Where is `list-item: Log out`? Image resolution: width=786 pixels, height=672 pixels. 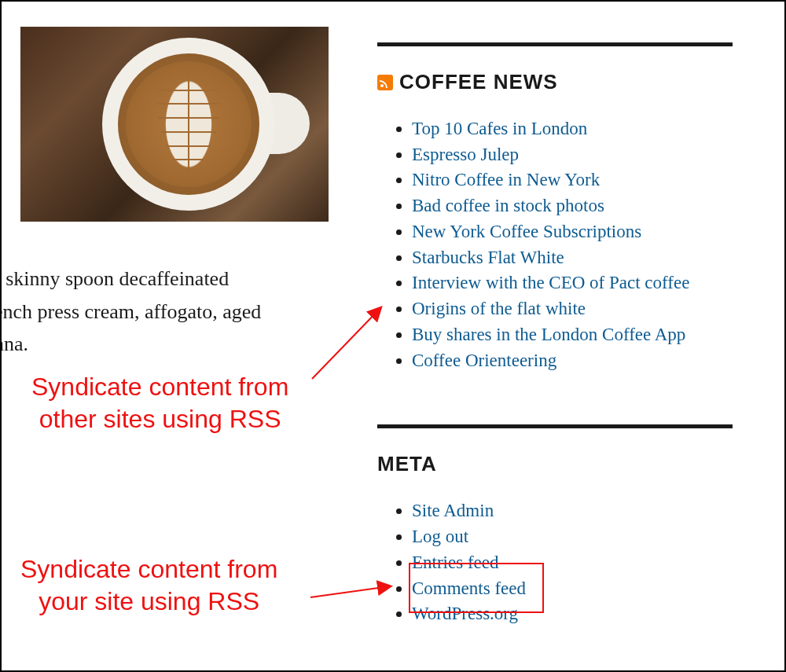
list-item: Log out is located at coordinates (591, 537).